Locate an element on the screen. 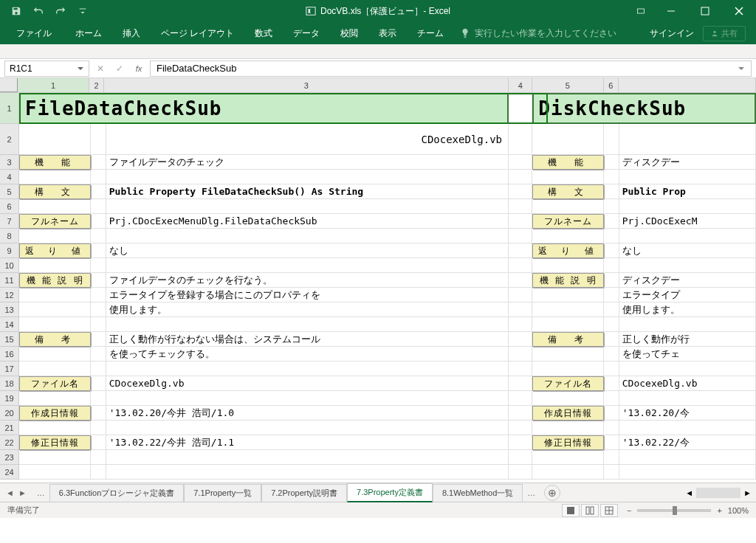  col-header-5: 5 is located at coordinates (568, 86).